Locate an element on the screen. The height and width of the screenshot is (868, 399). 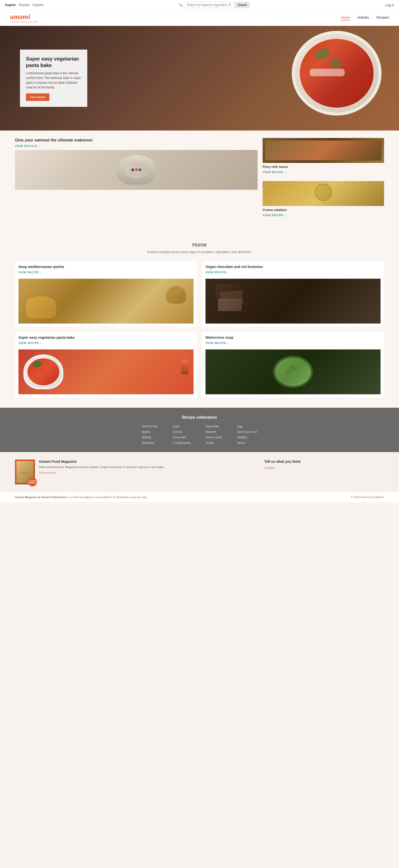
crema-image is located at coordinates (323, 193).